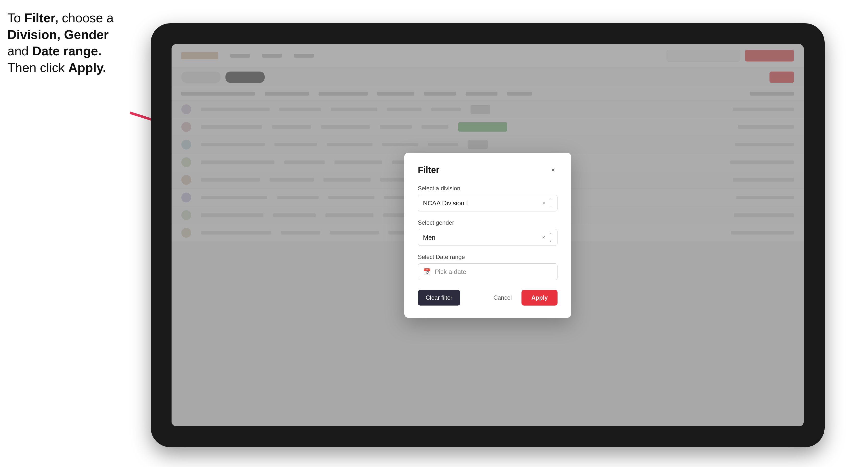  What do you see at coordinates (67, 51) in the screenshot?
I see `instruction-bold3: Date range.` at bounding box center [67, 51].